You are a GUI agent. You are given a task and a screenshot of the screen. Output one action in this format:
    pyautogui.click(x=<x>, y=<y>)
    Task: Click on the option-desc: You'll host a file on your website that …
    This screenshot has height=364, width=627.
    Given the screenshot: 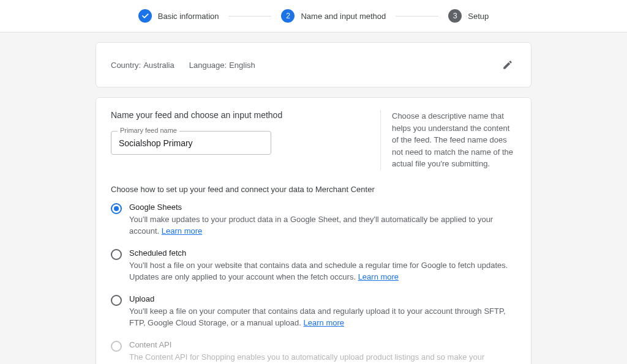 What is the action you would take?
    pyautogui.click(x=323, y=272)
    